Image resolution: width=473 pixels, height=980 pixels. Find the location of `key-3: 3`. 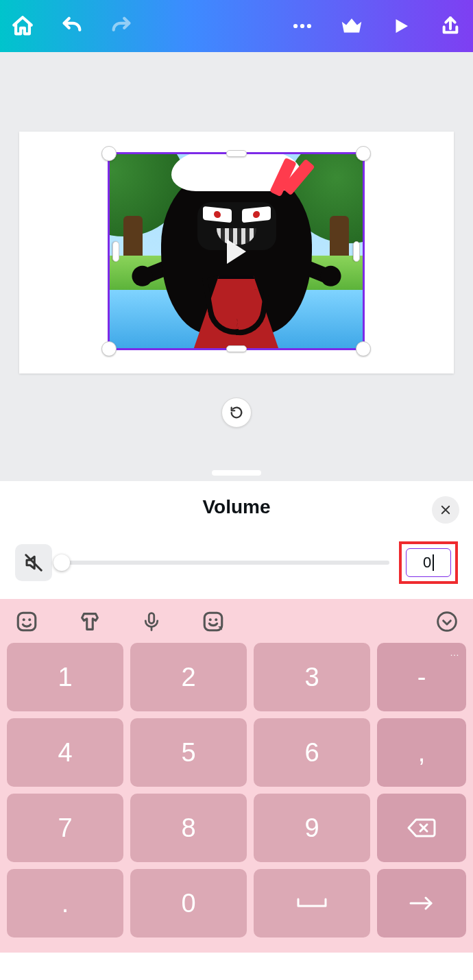

key-3: 3 is located at coordinates (312, 677).